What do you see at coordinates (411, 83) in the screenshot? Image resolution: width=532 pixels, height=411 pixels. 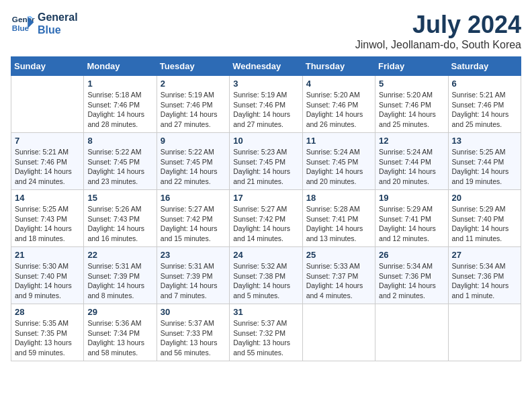 I see `day-number: 5` at bounding box center [411, 83].